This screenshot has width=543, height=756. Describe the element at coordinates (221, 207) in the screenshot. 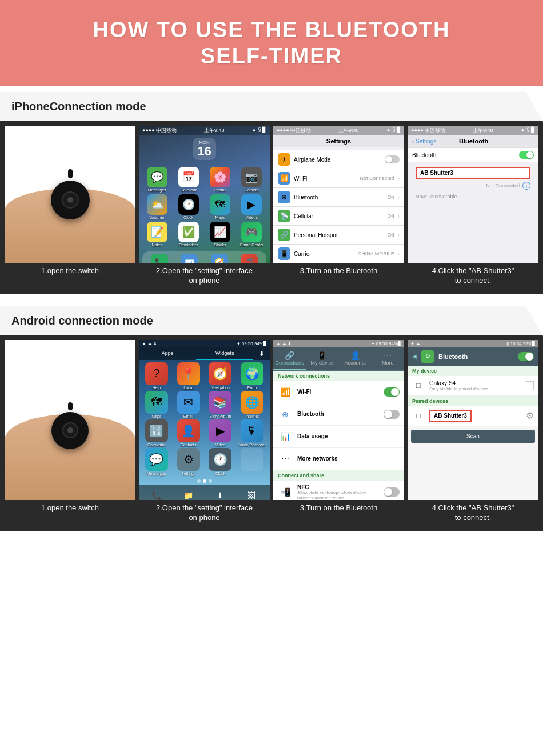

I see `iphone-icon-maps: 🗺Maps` at that location.